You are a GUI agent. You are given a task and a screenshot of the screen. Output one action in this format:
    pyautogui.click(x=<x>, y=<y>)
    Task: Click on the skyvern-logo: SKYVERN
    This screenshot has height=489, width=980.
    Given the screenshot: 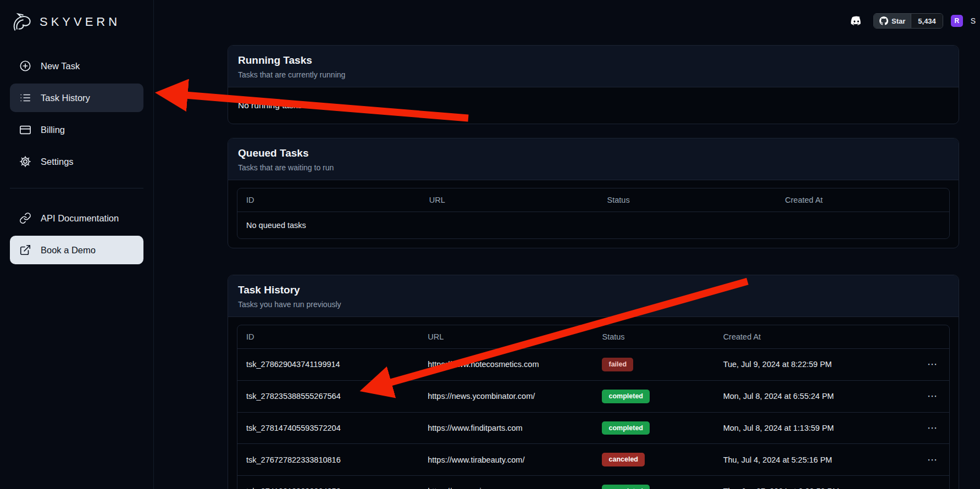 What is the action you would take?
    pyautogui.click(x=77, y=22)
    